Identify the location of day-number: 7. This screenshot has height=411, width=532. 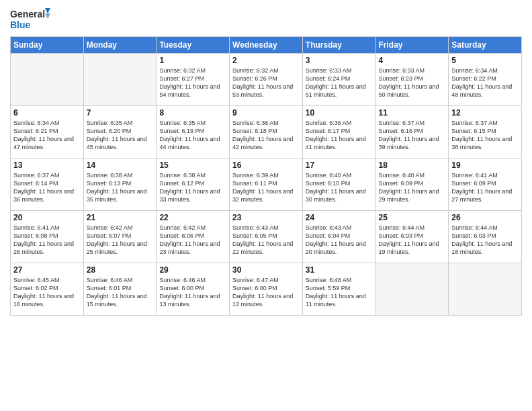
(120, 113).